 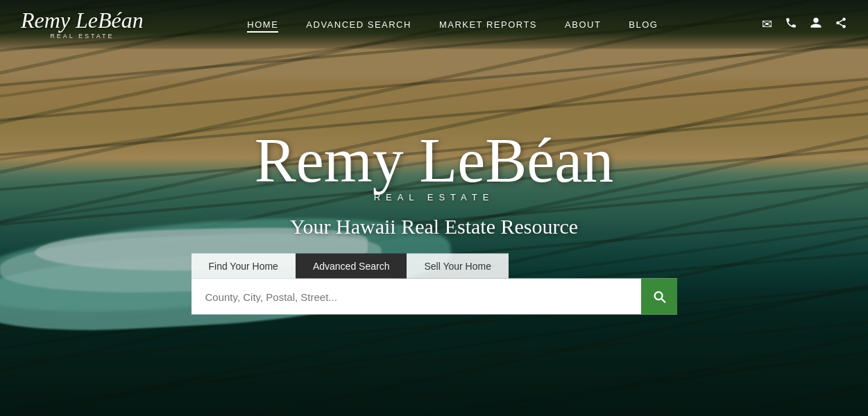 What do you see at coordinates (805, 25) in the screenshot?
I see `nav-icons: ✉` at bounding box center [805, 25].